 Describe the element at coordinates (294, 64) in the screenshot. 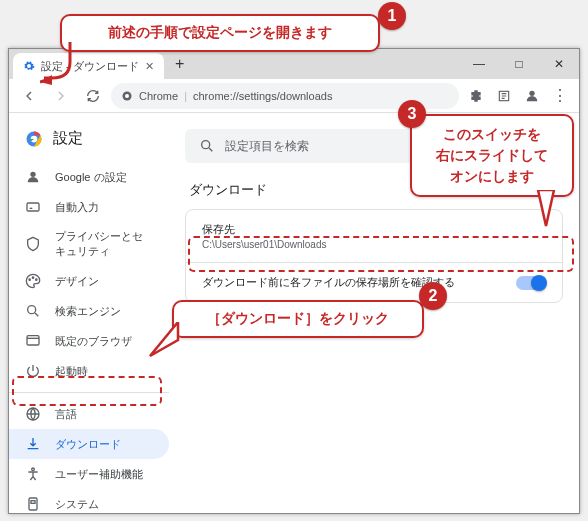

I see `titlebar: 設定 - ダウンロード ✕ + — □ ✕` at that location.